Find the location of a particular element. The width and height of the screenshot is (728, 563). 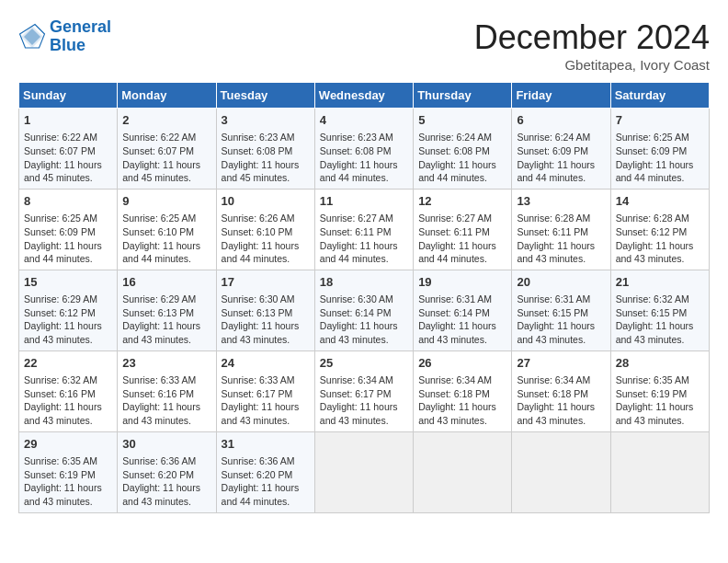

day-number: 29 is located at coordinates (68, 444).